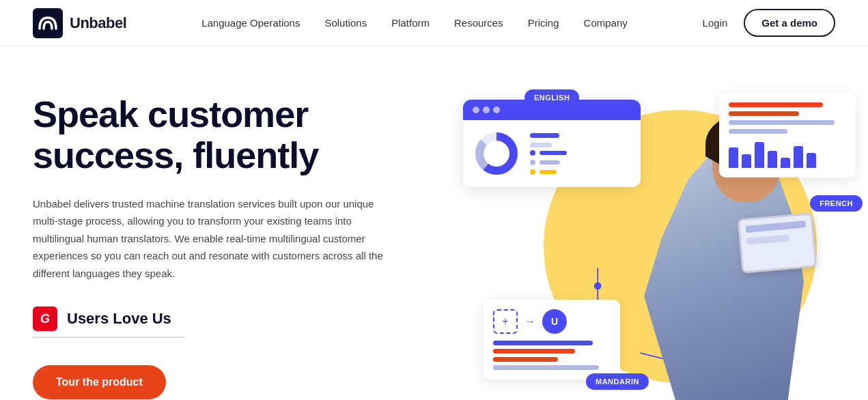 This screenshot has height=400, width=868. What do you see at coordinates (238, 382) in the screenshot?
I see `hero-cta: Tour the product` at bounding box center [238, 382].